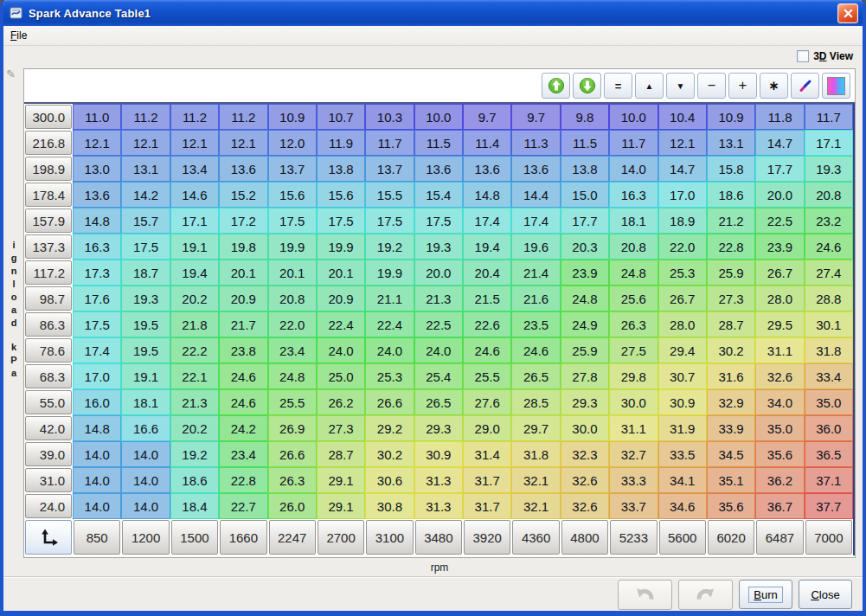  What do you see at coordinates (389, 537) in the screenshot?
I see `x-axis-value: 3100` at bounding box center [389, 537].